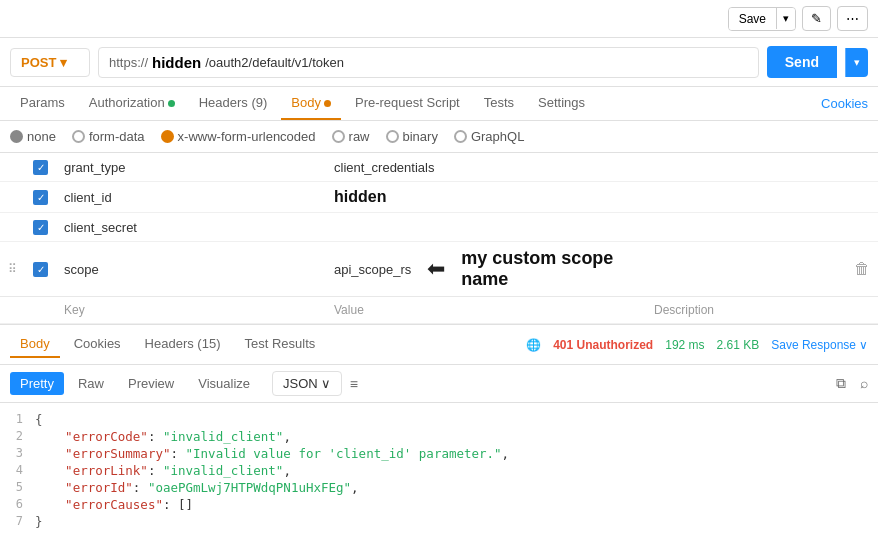  Describe the element at coordinates (752, 19) in the screenshot. I see `save-button: Save` at that location.